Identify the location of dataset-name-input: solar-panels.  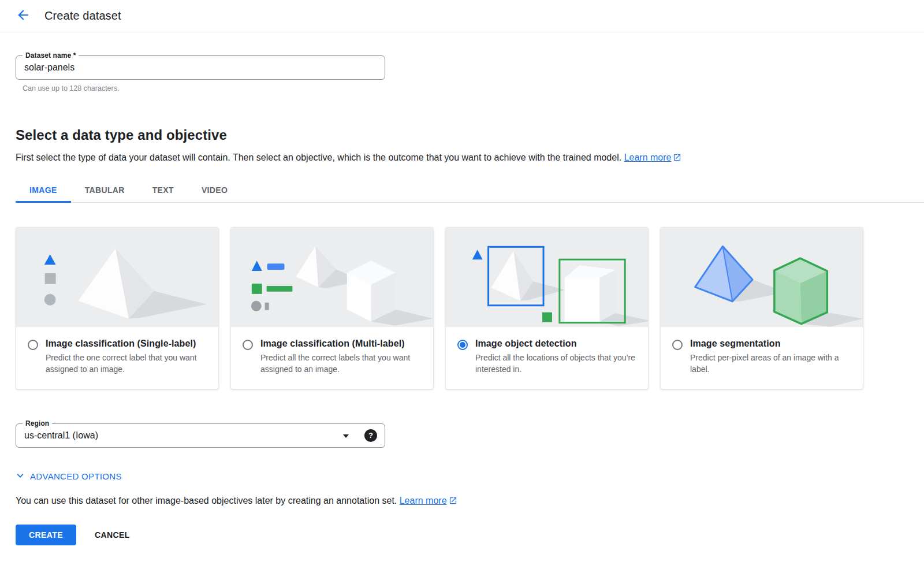
(200, 68).